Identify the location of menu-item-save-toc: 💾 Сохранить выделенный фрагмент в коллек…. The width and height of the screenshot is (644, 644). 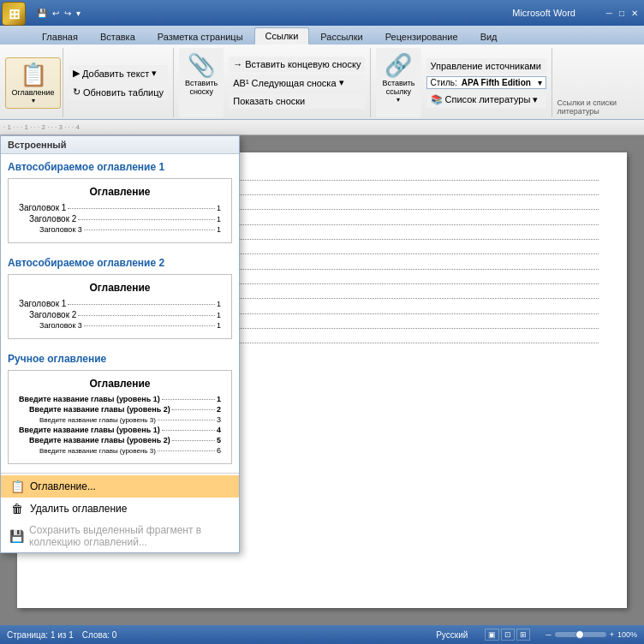
(120, 536).